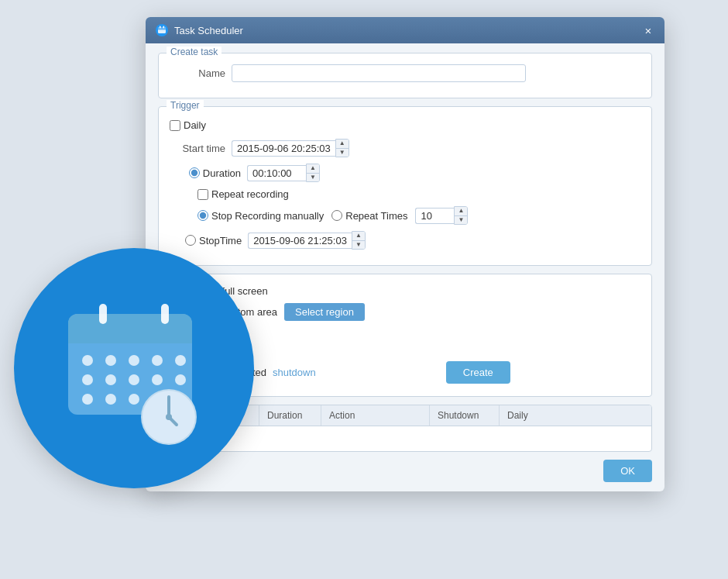 This screenshot has height=579, width=728. I want to click on repeat-times-up: ▲, so click(461, 212).